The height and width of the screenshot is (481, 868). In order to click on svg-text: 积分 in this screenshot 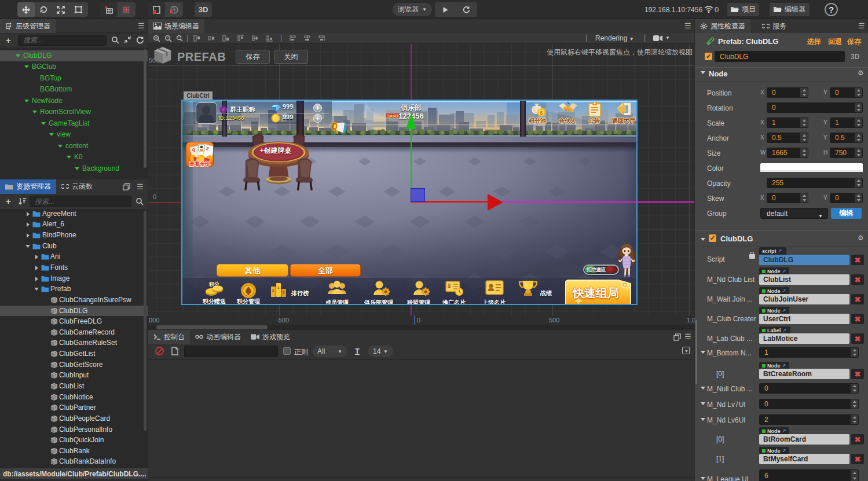, I will do `click(214, 284)`.